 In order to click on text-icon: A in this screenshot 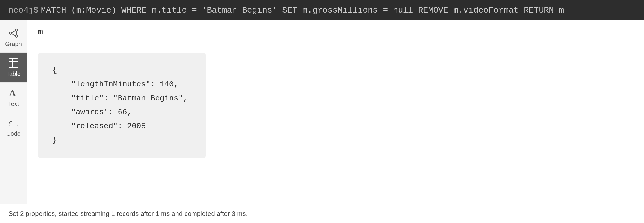, I will do `click(13, 93)`.